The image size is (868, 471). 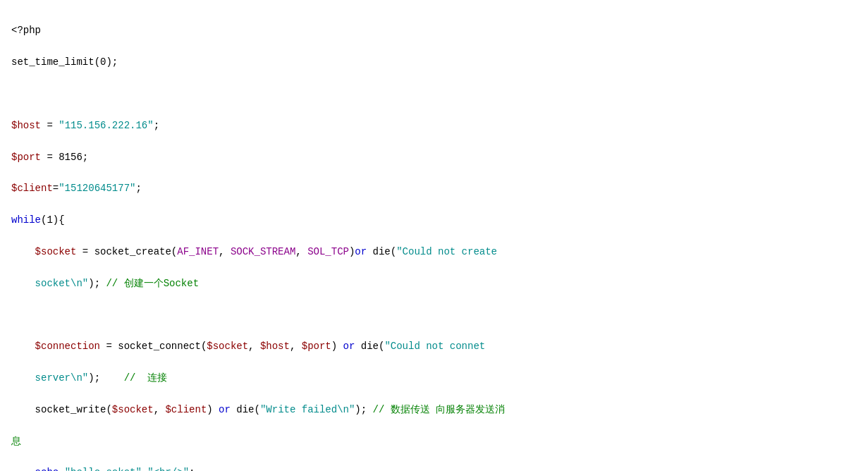 What do you see at coordinates (133, 410) in the screenshot?
I see `var-socket-3: $socket` at bounding box center [133, 410].